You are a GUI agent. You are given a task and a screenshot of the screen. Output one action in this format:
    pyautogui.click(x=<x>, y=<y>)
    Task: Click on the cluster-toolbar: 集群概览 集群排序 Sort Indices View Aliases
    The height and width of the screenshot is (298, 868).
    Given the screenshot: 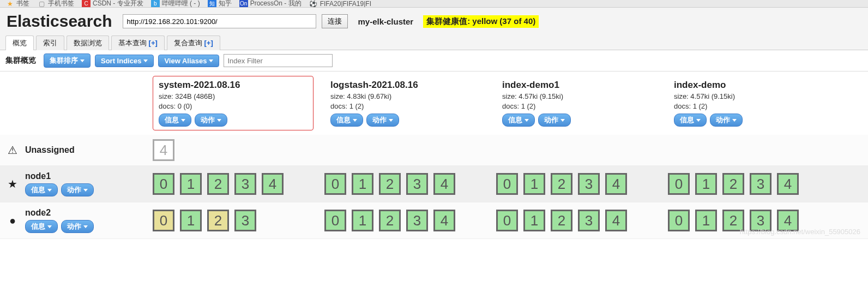 What is the action you would take?
    pyautogui.click(x=434, y=61)
    